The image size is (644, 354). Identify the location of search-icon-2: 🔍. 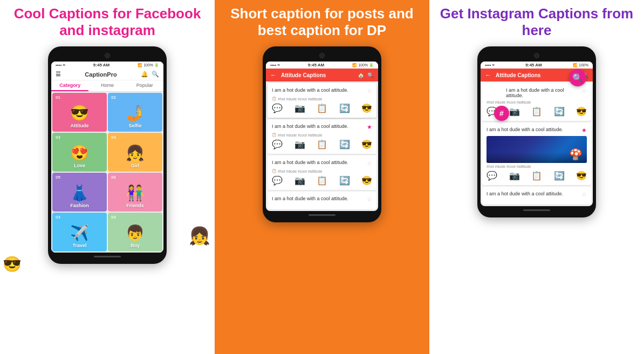
(371, 76).